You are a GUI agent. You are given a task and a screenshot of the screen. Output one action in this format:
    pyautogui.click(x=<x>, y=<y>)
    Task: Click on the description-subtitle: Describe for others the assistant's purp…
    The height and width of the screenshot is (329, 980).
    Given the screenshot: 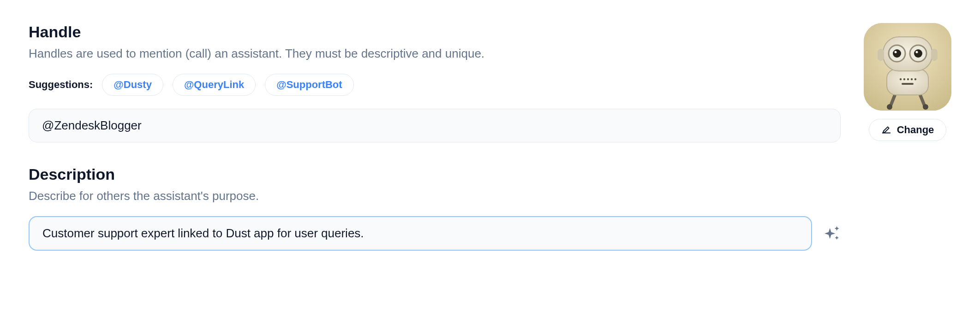 What is the action you would take?
    pyautogui.click(x=435, y=196)
    